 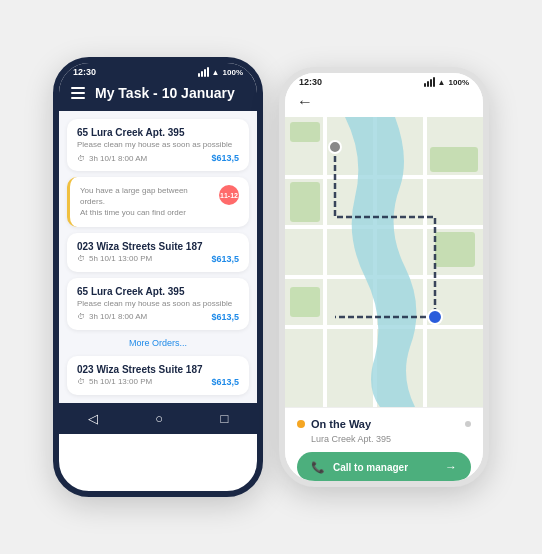 I want to click on card1-desc: Please clean my house as soon as possibl…, so click(x=158, y=144).